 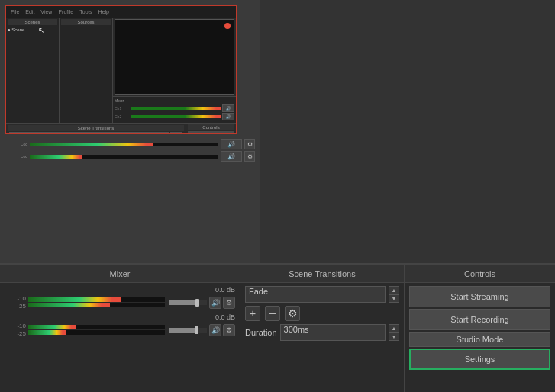 What do you see at coordinates (16, 145) in the screenshot?
I see `preview-ch1-label: -∞` at bounding box center [16, 145].